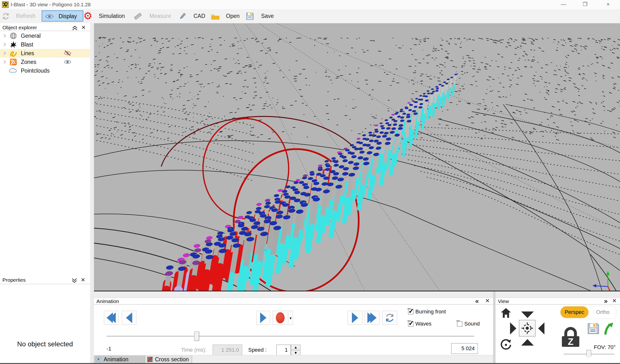 The image size is (620, 364). What do you see at coordinates (294, 359) in the screenshot?
I see `bottom-tab-bar: Animation Cross section` at bounding box center [294, 359].